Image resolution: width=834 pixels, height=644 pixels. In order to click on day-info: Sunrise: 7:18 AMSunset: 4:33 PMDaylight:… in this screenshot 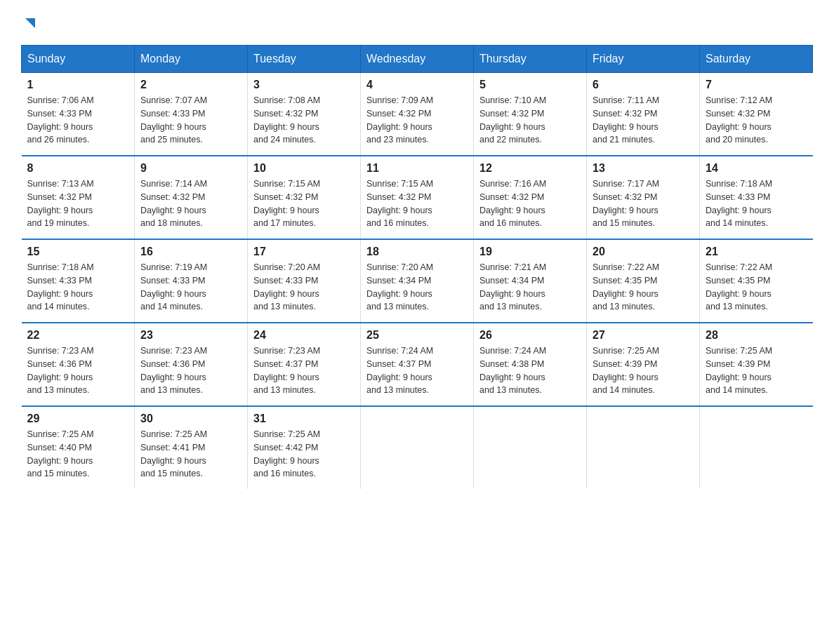, I will do `click(79, 288)`.